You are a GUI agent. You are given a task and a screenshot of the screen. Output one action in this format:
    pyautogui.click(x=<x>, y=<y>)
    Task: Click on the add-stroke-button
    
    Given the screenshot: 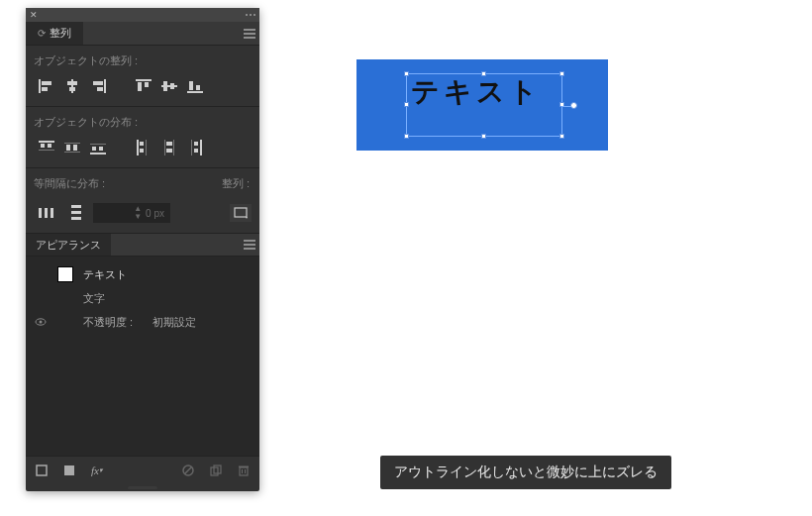 What is the action you would take?
    pyautogui.click(x=42, y=470)
    